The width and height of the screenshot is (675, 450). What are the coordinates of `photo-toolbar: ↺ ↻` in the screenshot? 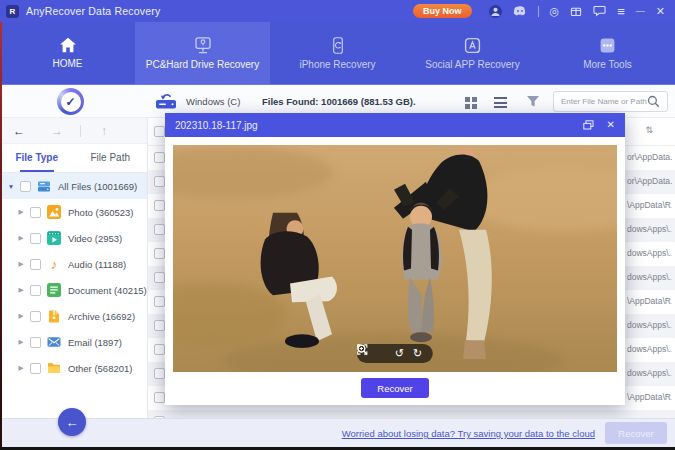 It's located at (395, 354).